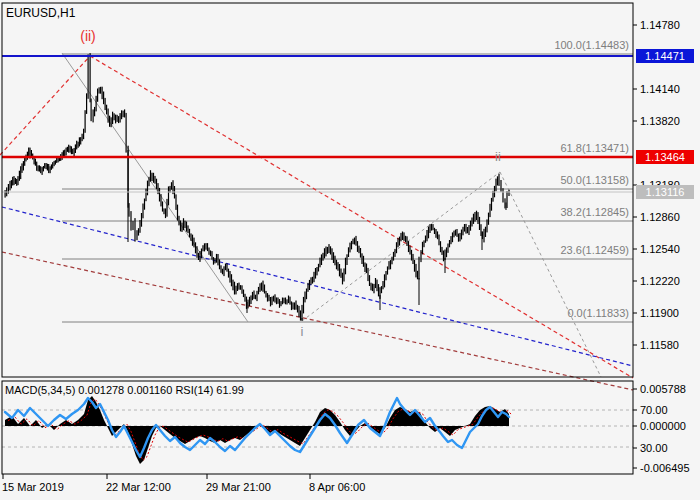 This screenshot has width=700, height=500. I want to click on projection-down, so click(550, 274).